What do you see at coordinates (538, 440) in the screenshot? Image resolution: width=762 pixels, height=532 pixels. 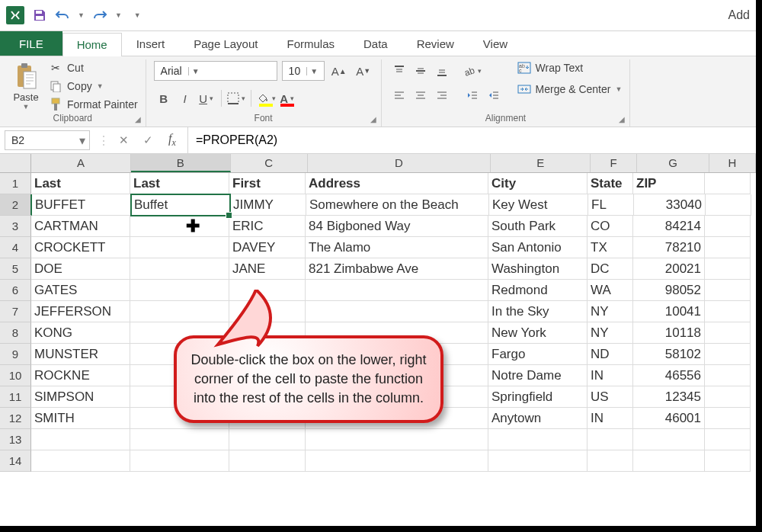 I see `cell-E13` at bounding box center [538, 440].